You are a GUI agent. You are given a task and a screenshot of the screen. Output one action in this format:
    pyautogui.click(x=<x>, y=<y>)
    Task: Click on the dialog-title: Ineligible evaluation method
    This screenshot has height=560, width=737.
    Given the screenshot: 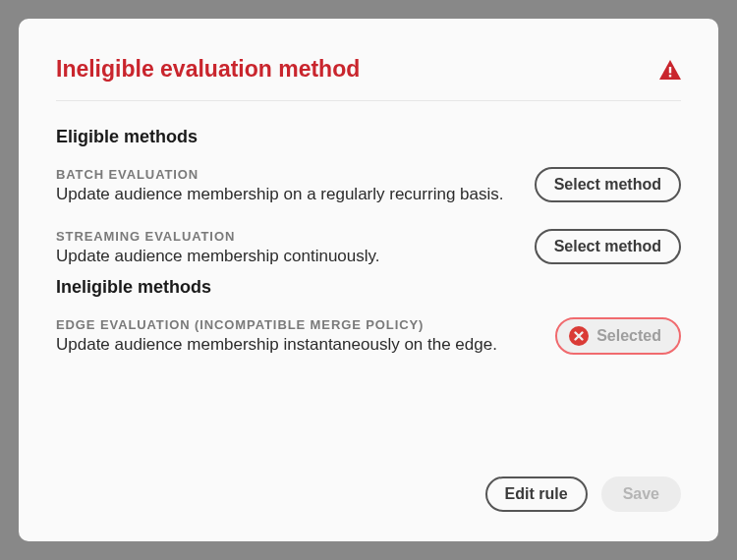 What is the action you would take?
    pyautogui.click(x=208, y=69)
    